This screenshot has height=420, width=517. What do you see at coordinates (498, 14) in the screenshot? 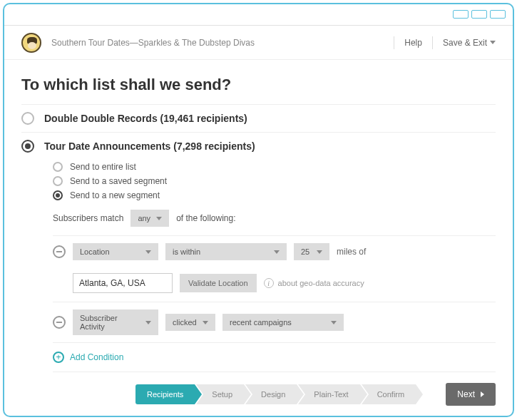
I see `window-button-close` at bounding box center [498, 14].